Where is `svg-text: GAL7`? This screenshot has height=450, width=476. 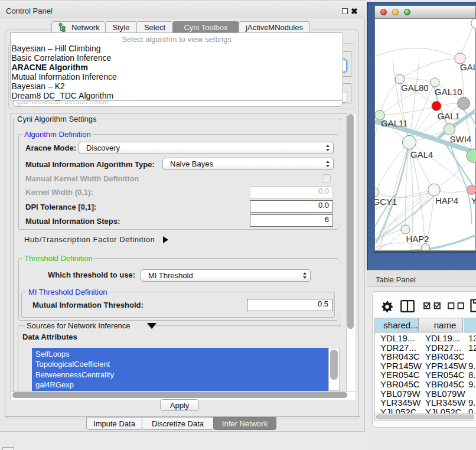
svg-text: GAL7 is located at coordinates (468, 67).